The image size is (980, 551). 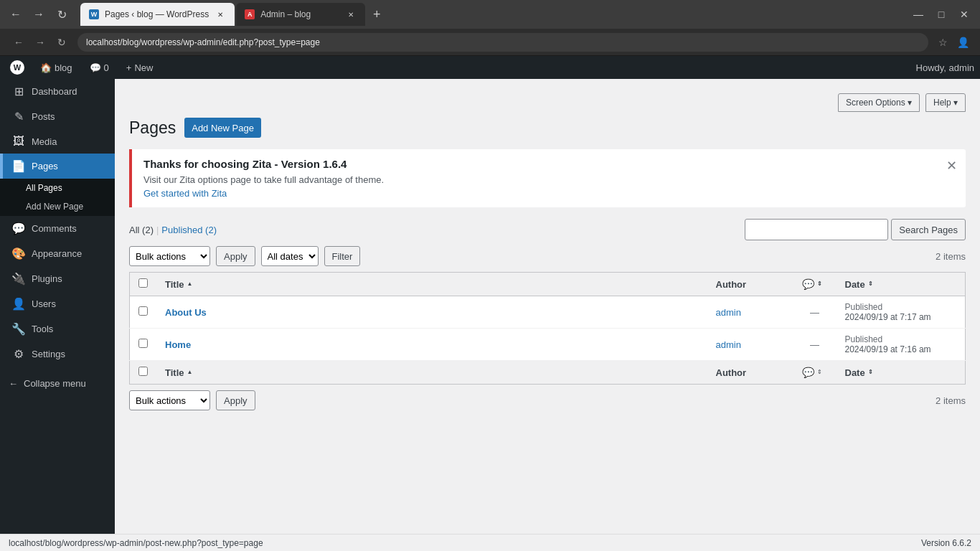 I want to click on bulk-actions-apply-top: Apply, so click(x=235, y=256).